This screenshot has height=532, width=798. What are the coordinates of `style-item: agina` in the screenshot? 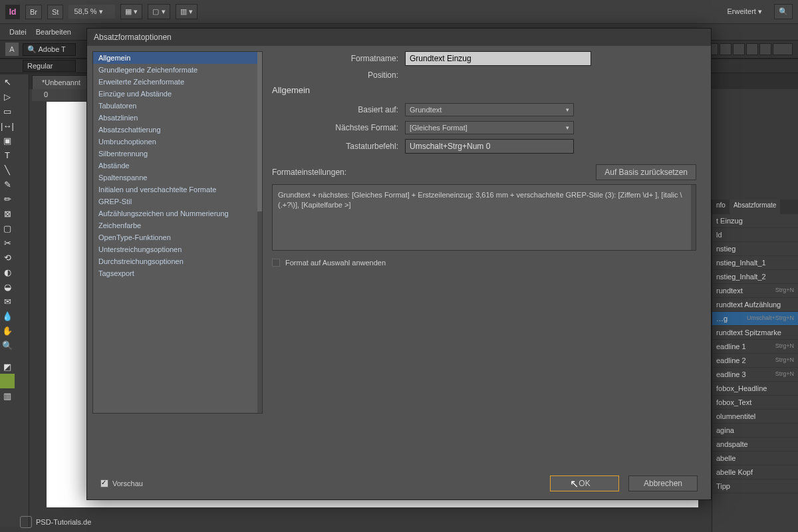 It's located at (755, 431).